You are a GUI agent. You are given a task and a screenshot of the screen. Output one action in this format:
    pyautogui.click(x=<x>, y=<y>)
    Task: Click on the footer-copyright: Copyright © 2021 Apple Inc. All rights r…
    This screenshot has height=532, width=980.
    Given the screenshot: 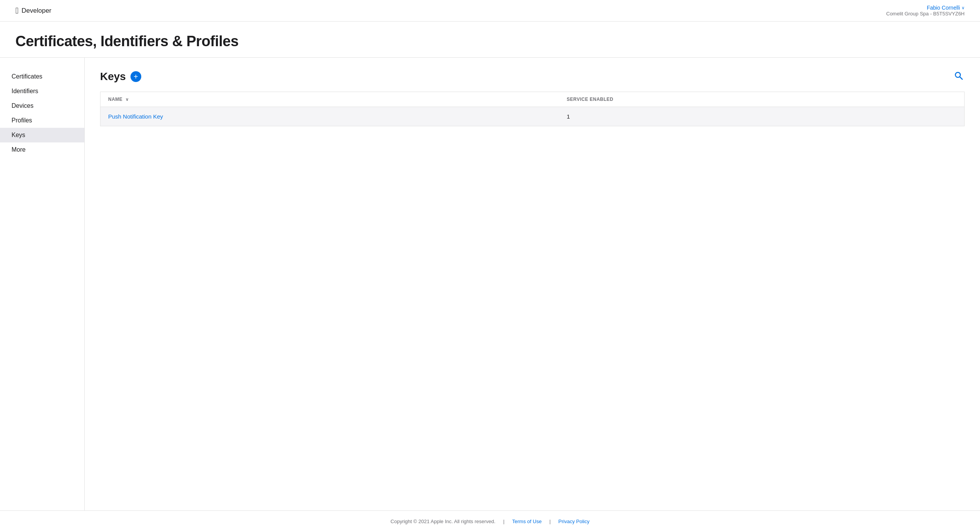 What is the action you would take?
    pyautogui.click(x=443, y=521)
    